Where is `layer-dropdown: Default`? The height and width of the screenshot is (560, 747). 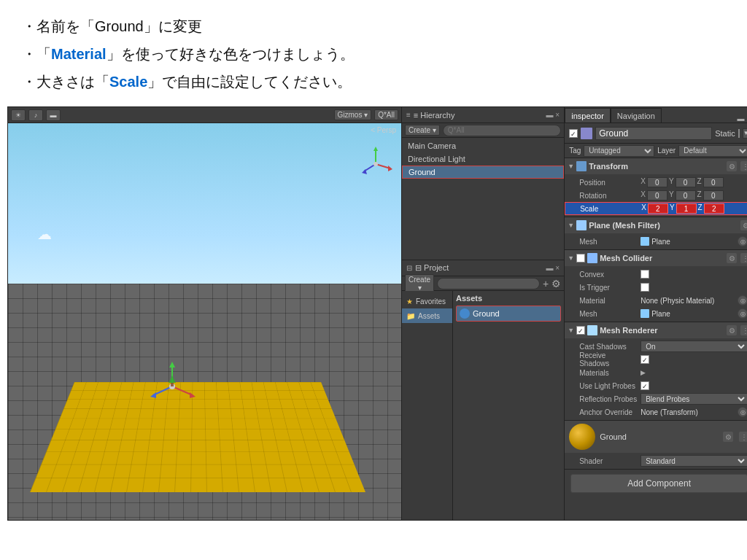 layer-dropdown: Default is located at coordinates (713, 151).